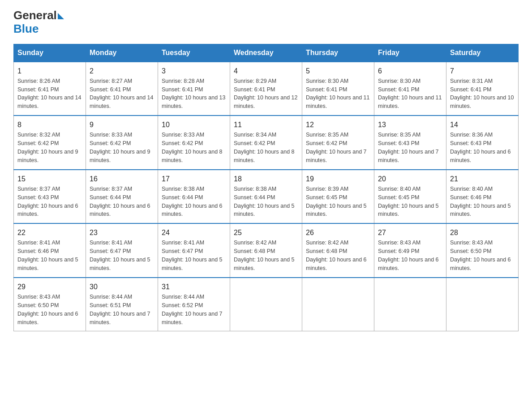 This screenshot has width=532, height=411. What do you see at coordinates (266, 53) in the screenshot?
I see `calendar-header-row: SundayMondayTuesdayWednesdayThursdayFrid…` at bounding box center [266, 53].